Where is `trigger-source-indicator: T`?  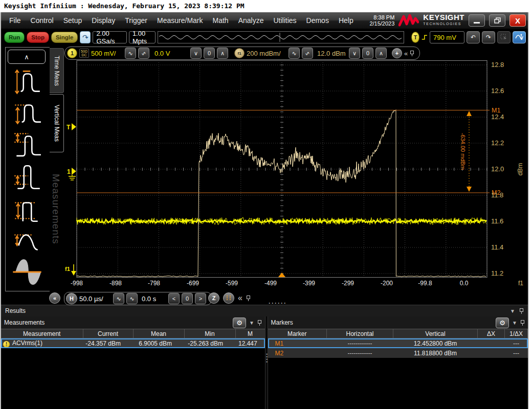
trigger-source-indicator: T is located at coordinates (415, 37).